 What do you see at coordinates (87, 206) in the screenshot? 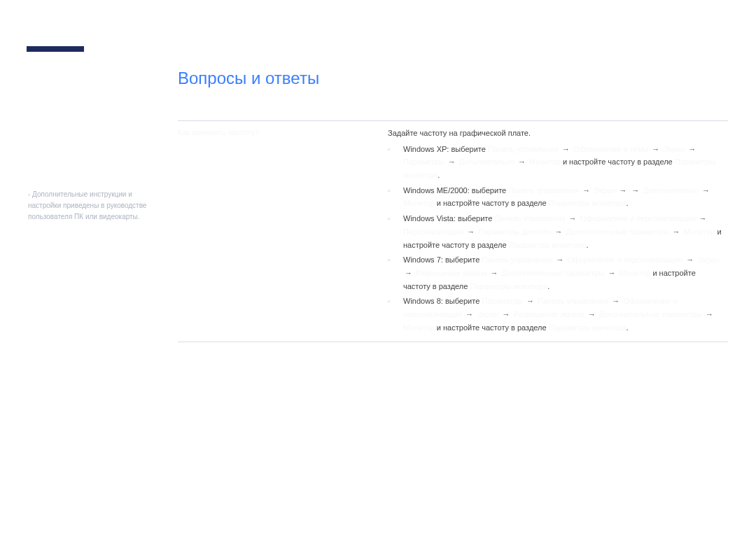
I see `sidebar-note: Дополнительные инструкции и настройки пр…` at bounding box center [87, 206].